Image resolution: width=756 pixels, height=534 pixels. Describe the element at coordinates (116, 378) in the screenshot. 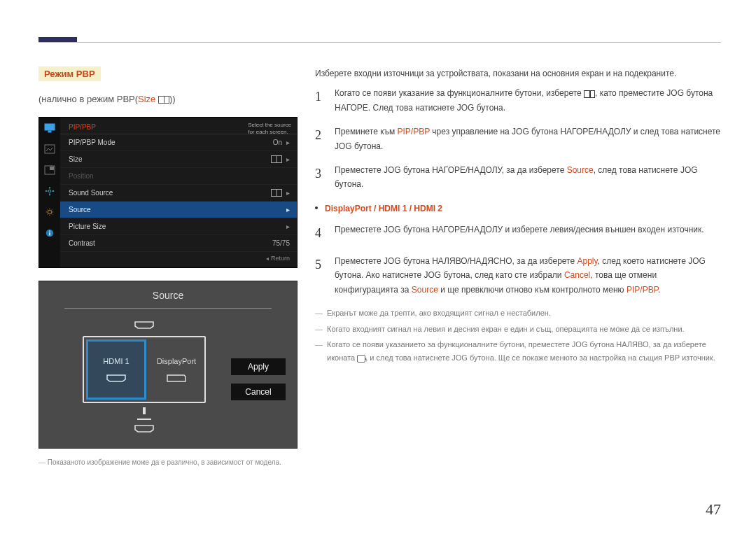

I see `hdmi-icon` at that location.